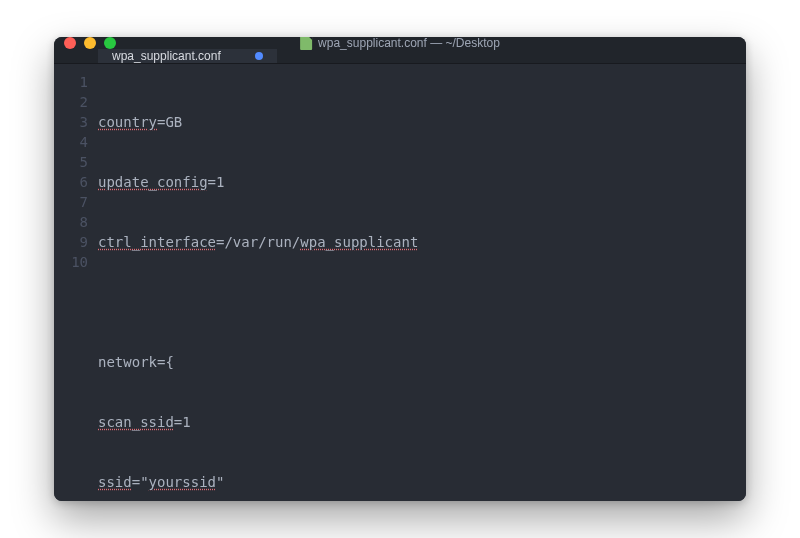 The image size is (800, 538). I want to click on tab-label: wpa_supplicant.conf, so click(166, 56).